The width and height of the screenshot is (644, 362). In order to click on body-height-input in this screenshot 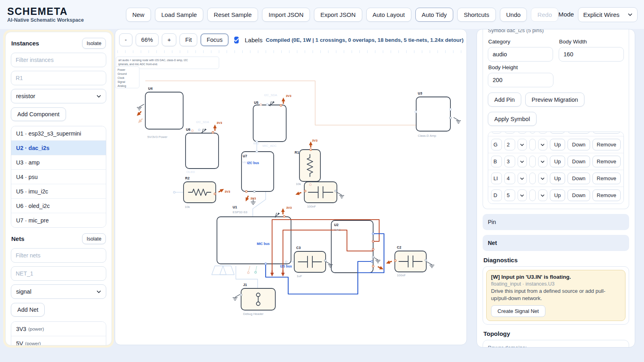, I will do `click(521, 80)`.